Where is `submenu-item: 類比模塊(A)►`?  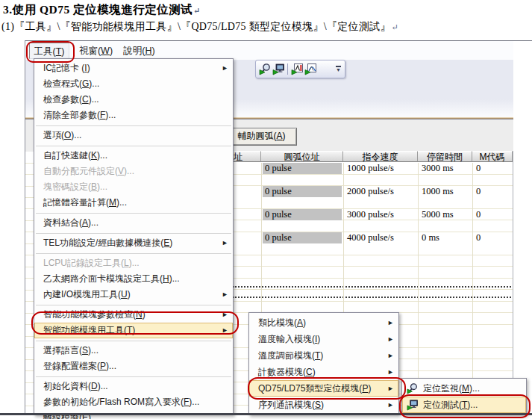
submenu-item: 類比模塊(A)► is located at coordinates (324, 323).